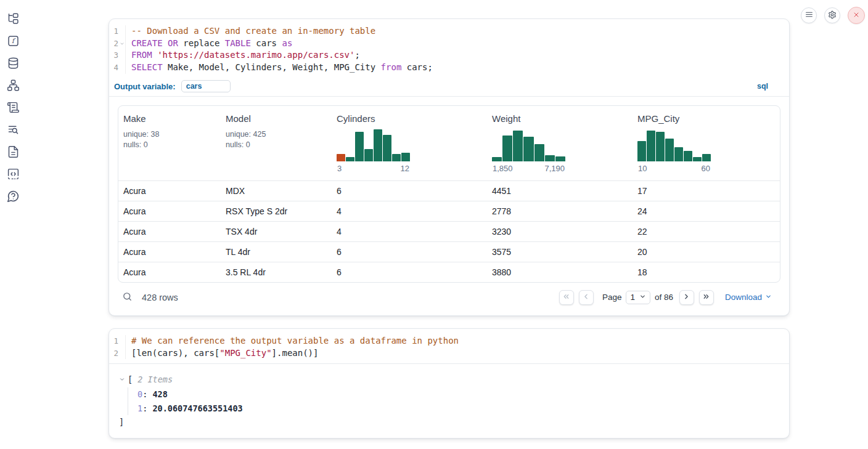 The width and height of the screenshot is (868, 449). What do you see at coordinates (14, 20) in the screenshot?
I see `file-tree-icon` at bounding box center [14, 20].